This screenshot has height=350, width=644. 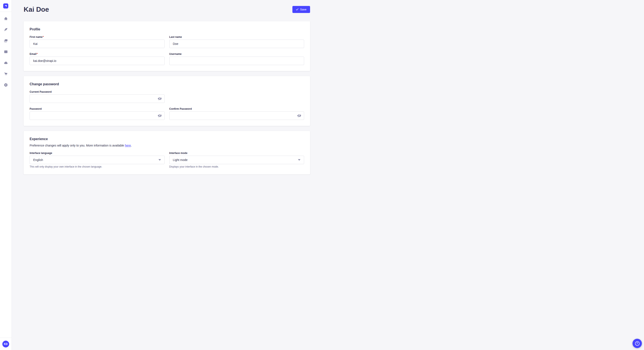 What do you see at coordinates (6, 6) in the screenshot?
I see `sidebar-logo-section` at bounding box center [6, 6].